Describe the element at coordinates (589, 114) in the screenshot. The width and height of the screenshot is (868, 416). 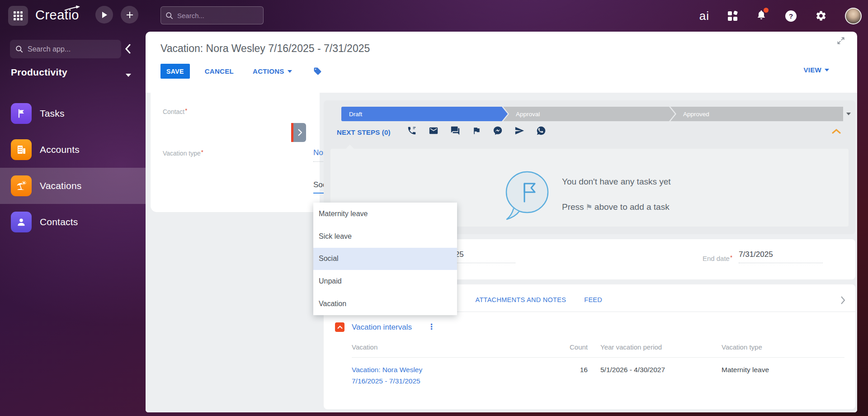
I see `stage-approval: Approval` at that location.